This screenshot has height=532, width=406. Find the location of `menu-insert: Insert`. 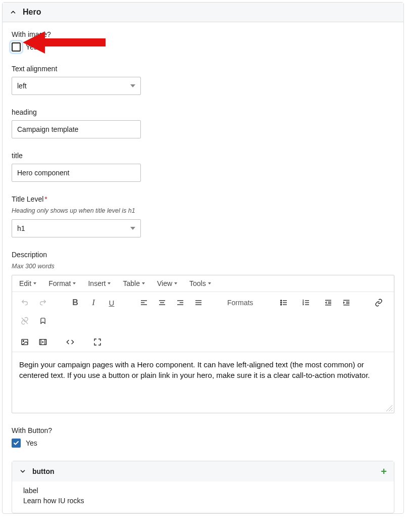

menu-insert: Insert is located at coordinates (99, 283).